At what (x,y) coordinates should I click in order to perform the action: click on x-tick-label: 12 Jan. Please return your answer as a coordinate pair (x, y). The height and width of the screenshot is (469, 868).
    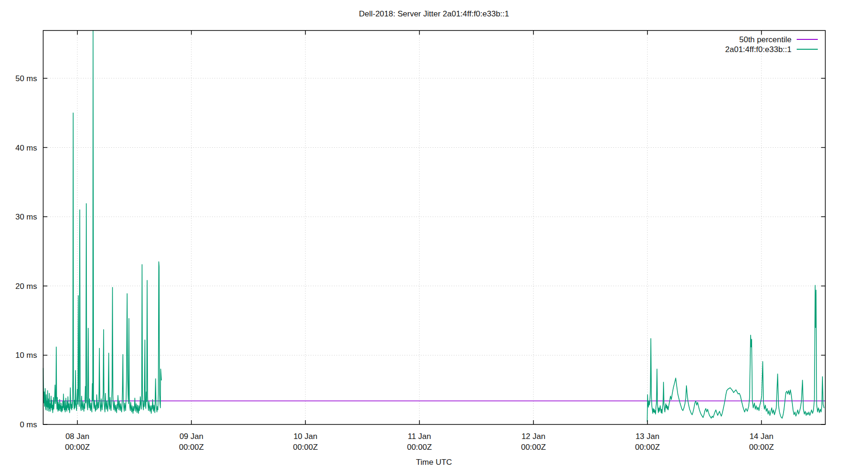
    Looking at the image, I should click on (533, 436).